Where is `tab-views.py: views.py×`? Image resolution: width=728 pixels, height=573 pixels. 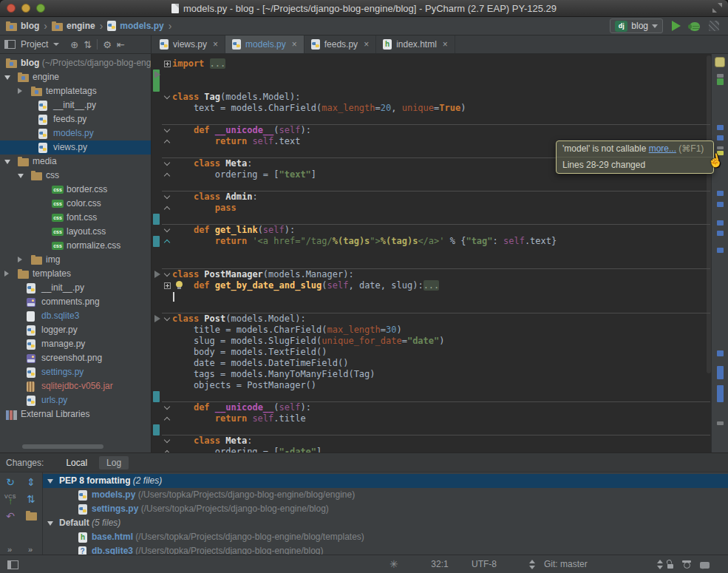 tab-views.py: views.py× is located at coordinates (189, 44).